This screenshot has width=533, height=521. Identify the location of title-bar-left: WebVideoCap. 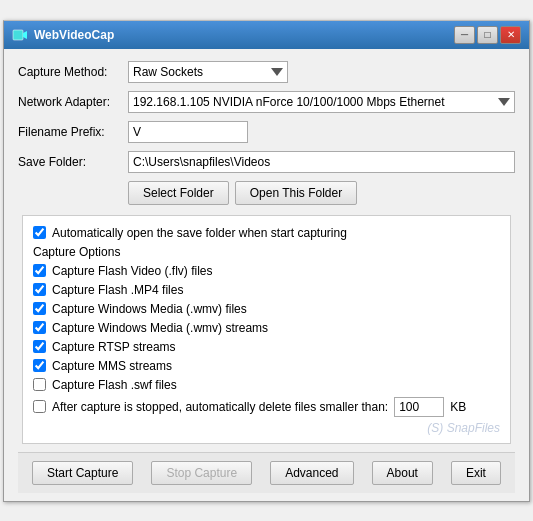
(63, 35).